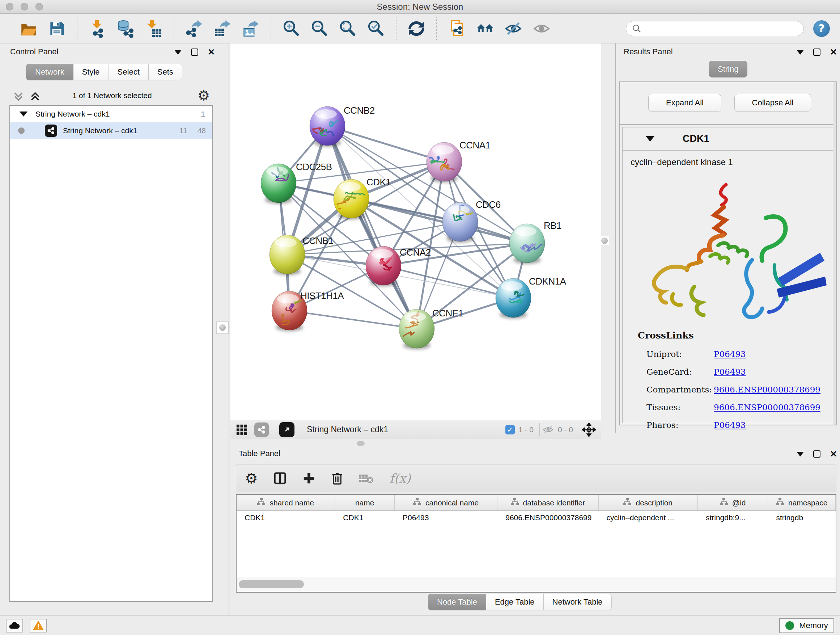 This screenshot has height=635, width=840. I want to click on zoom-selected-region-icon, so click(376, 29).